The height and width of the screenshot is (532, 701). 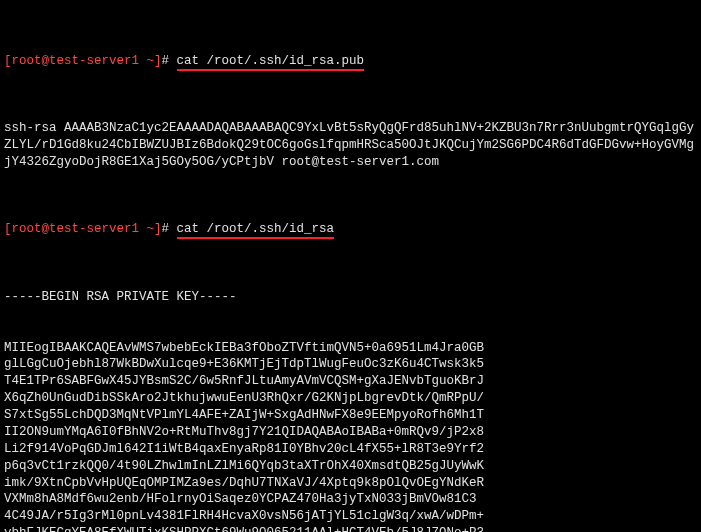 I want to click on prompt-line-2: [root@test-server1 ~]# cat /root/.ssh/id…, so click(x=350, y=230).